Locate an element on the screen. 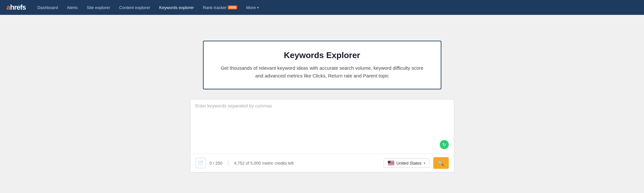 This screenshot has width=644, height=193. new-badge: NEW is located at coordinates (233, 7).